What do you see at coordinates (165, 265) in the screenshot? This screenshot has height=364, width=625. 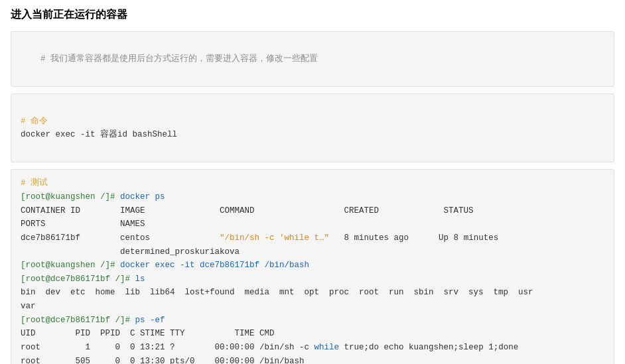 I see `terminal-line-2: [root@kuangshen /]# docker exec -it dce7…` at bounding box center [165, 265].